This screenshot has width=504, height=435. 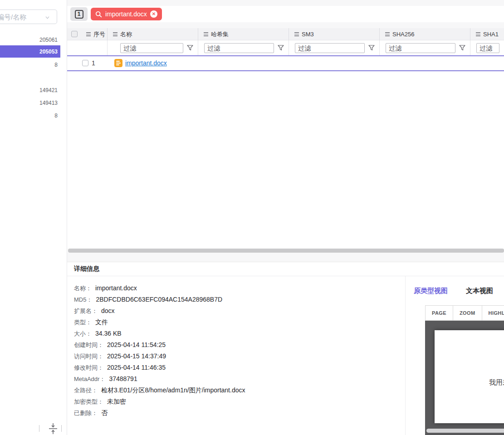 What do you see at coordinates (487, 34) in the screenshot?
I see `column-header-sha1: SHA1` at bounding box center [487, 34].